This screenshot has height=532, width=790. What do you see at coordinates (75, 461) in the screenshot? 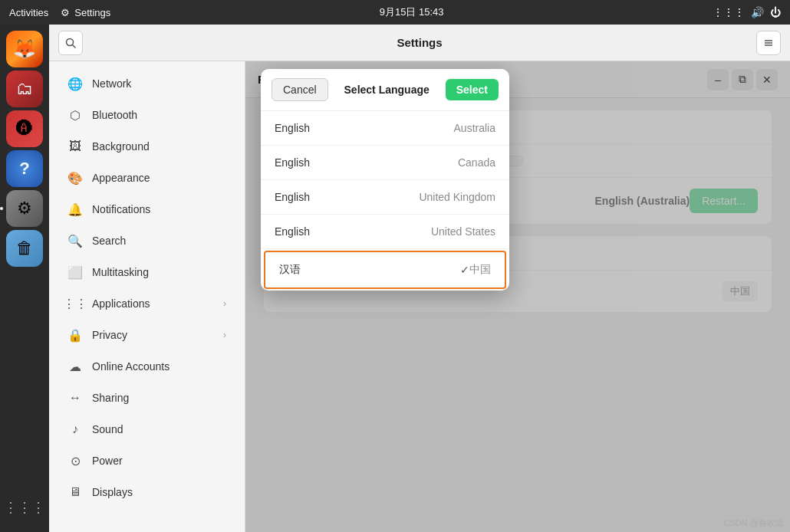
I see `power-icon: ⊙` at bounding box center [75, 461].